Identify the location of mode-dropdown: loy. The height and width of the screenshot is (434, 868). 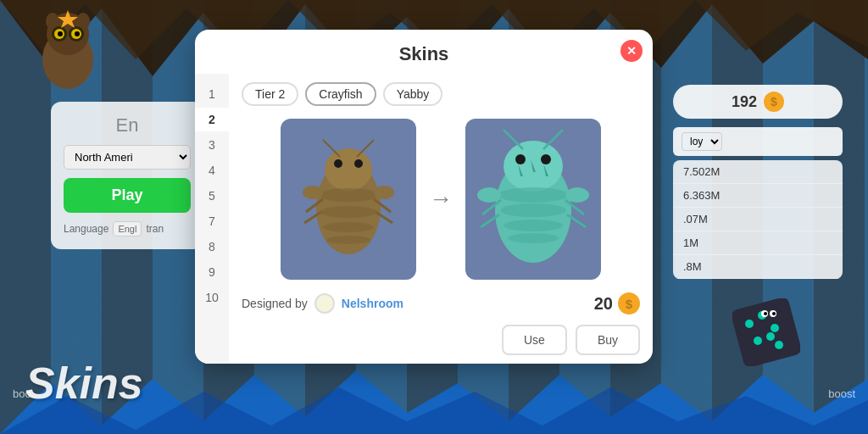
(702, 142).